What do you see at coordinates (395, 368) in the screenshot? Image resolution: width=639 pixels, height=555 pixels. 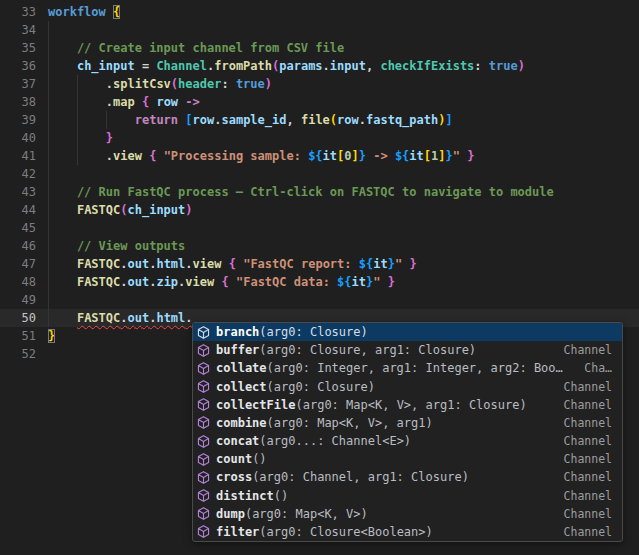 I see `suggest-item-label: collate(arg0: Integer, arg1: Integer, ar…` at bounding box center [395, 368].